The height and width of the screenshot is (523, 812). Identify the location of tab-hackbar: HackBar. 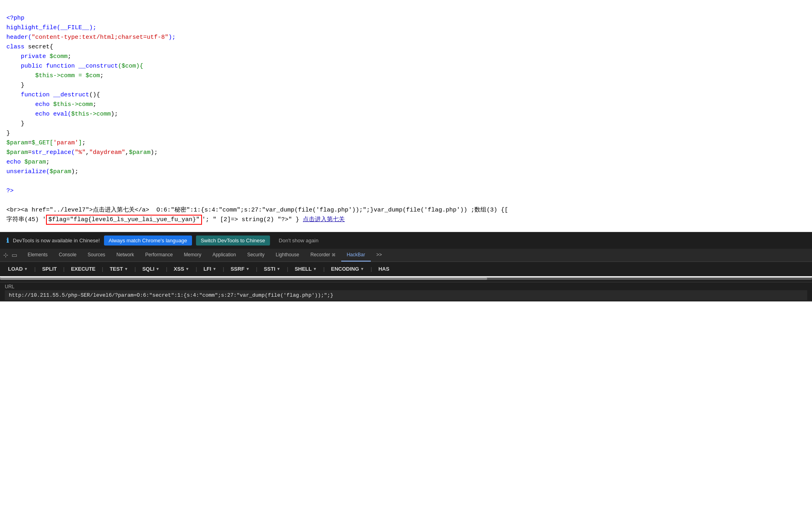
(356, 255).